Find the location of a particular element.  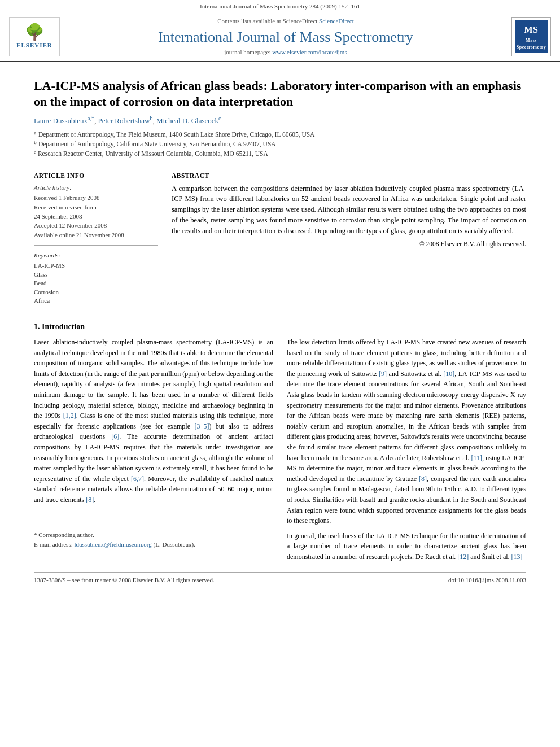

journal-homepage: journal homepage: www.elsevier.com/locat… is located at coordinates (286, 52).